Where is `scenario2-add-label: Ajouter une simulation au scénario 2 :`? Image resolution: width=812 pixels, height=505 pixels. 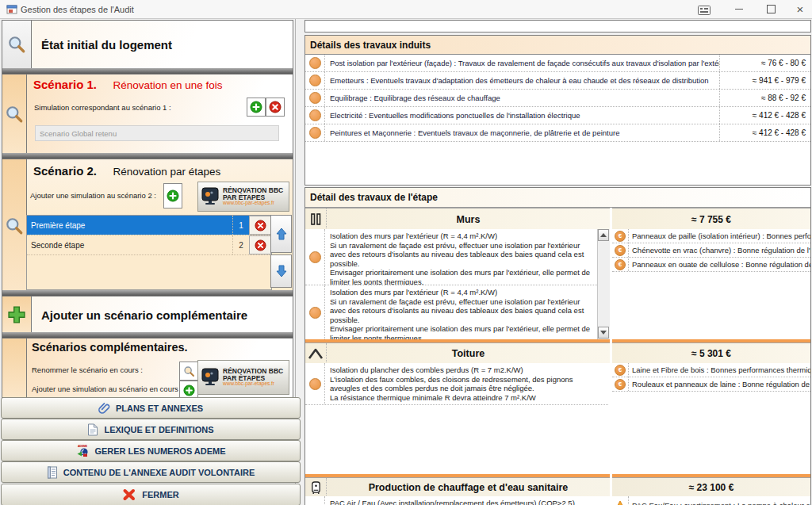
scenario2-add-label: Ajouter une simulation au scénario 2 : is located at coordinates (94, 195).